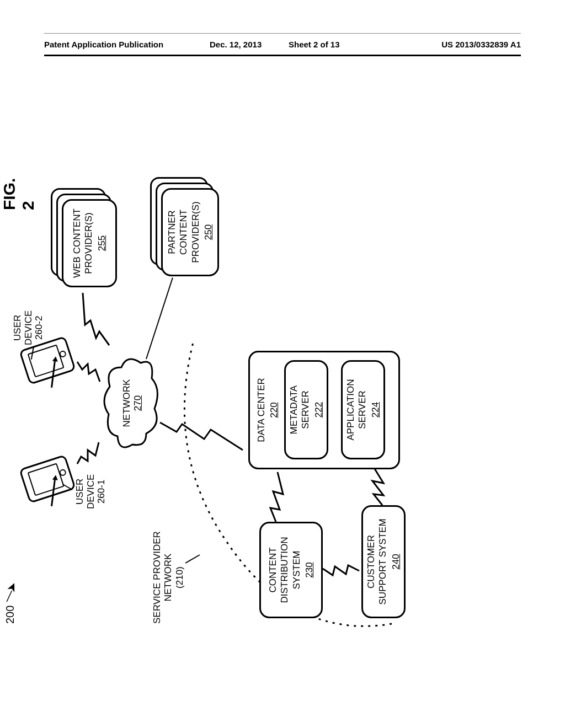 This screenshot has width=565, height=728. I want to click on user-device-2-label: USER DEVICE 260-2, so click(29, 328).